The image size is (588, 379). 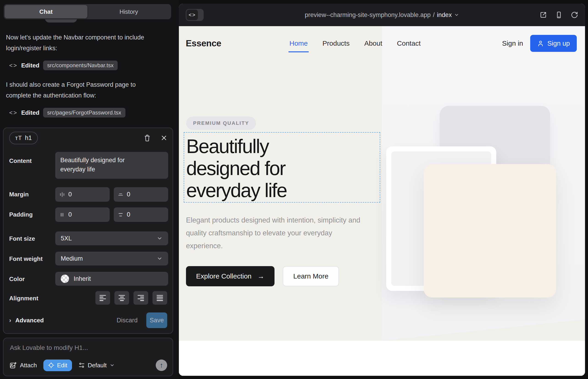 I want to click on crosshair-icon, so click(x=51, y=365).